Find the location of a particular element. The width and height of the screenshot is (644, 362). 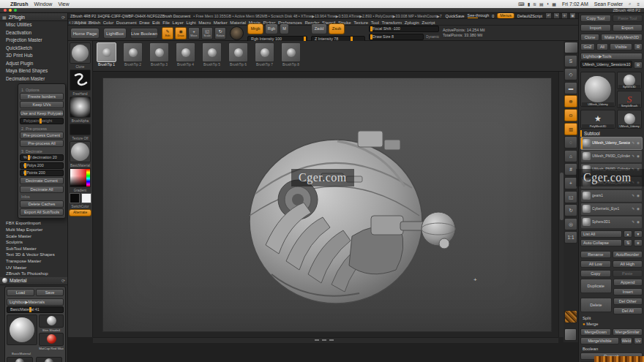

rotate-icon: ↻ Rotate is located at coordinates (220, 34).